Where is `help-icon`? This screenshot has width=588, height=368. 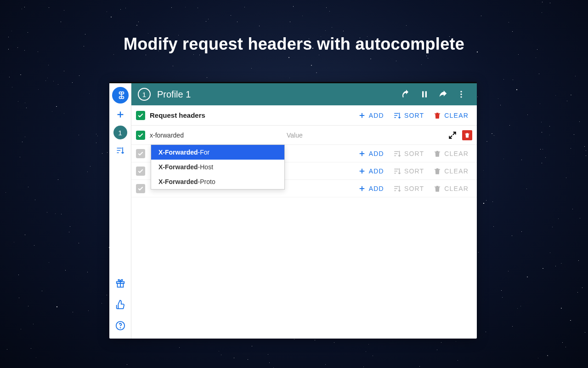
help-icon is located at coordinates (120, 326).